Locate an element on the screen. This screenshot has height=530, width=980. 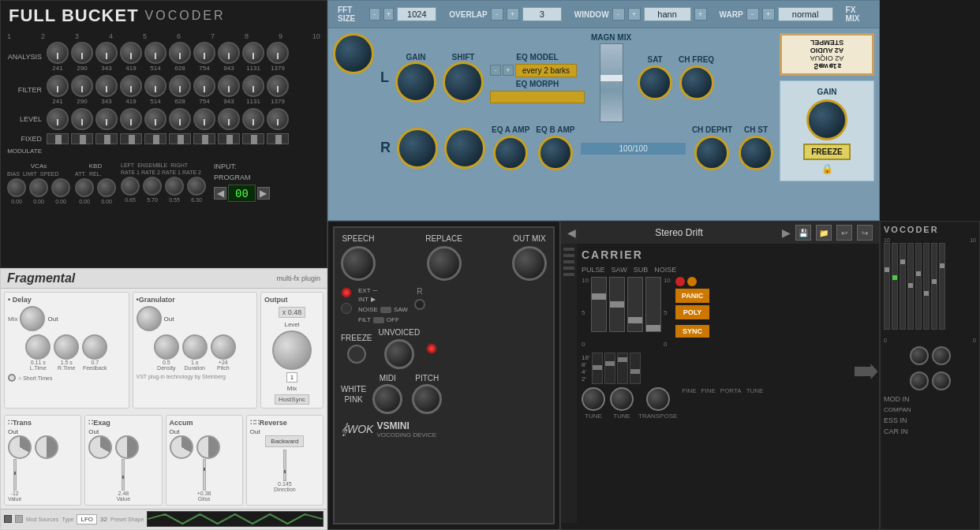
pv-chst-knob is located at coordinates (756, 153).